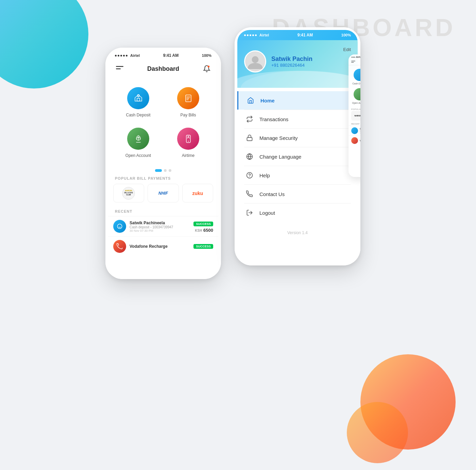 Image resolution: width=476 pixels, height=470 pixels. I want to click on phone-right: Airtel 9:41 AM 100%, so click(298, 146).